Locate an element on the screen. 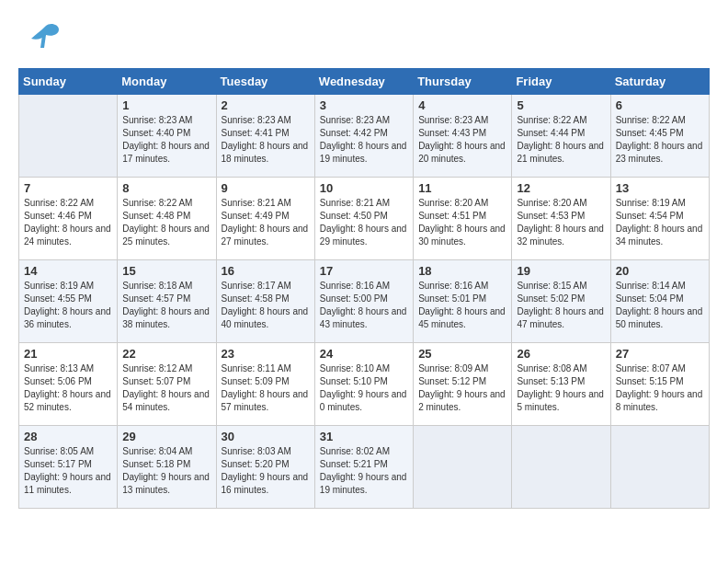 Image resolution: width=728 pixels, height=563 pixels. calendar-cell: 10Sunrise: 8:21 AMSunset: 4:50 PMDayligh… is located at coordinates (364, 219).